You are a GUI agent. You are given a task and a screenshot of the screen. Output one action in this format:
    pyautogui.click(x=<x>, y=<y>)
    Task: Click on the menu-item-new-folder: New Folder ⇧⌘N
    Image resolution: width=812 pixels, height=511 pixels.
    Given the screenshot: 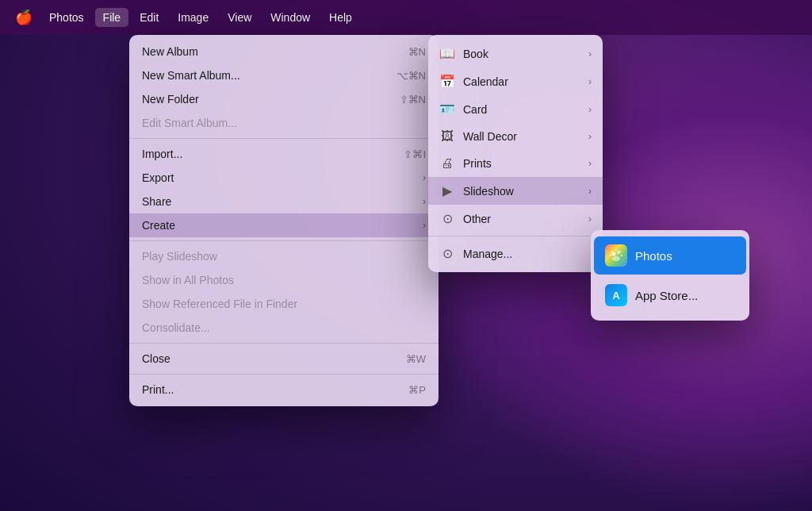 What is the action you would take?
    pyautogui.click(x=284, y=99)
    